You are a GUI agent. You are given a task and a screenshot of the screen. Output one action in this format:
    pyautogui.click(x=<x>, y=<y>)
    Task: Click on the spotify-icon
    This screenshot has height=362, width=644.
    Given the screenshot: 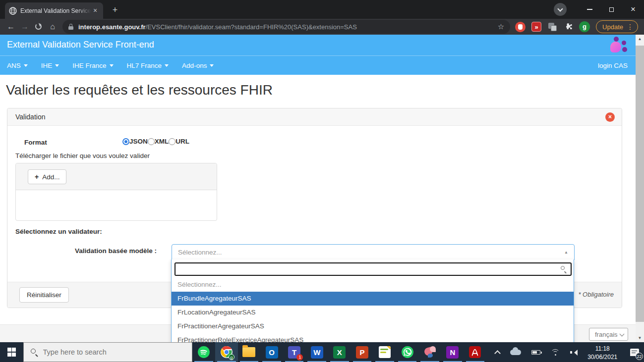 What is the action you would take?
    pyautogui.click(x=204, y=352)
    